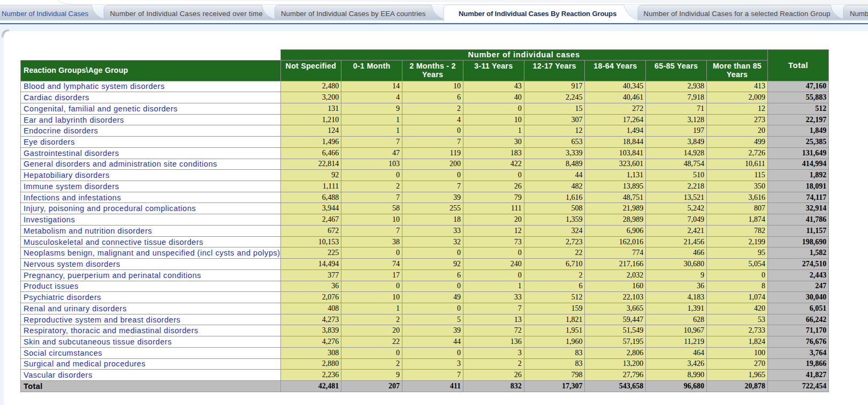  What do you see at coordinates (353, 14) in the screenshot?
I see `svg-text:Number of Individual Cases by: Number of Individual Cases by EEA countr…` at bounding box center [353, 14].